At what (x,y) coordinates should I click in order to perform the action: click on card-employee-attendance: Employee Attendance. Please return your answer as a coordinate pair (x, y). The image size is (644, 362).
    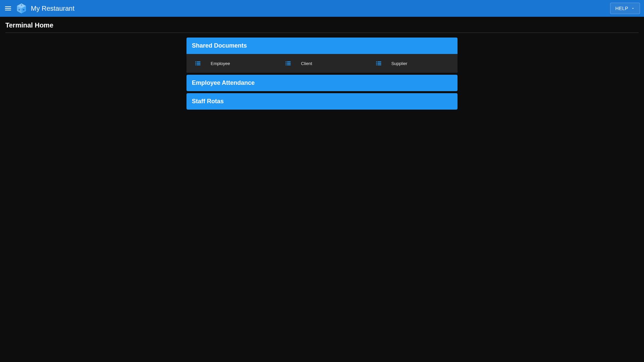
    Looking at the image, I should click on (322, 83).